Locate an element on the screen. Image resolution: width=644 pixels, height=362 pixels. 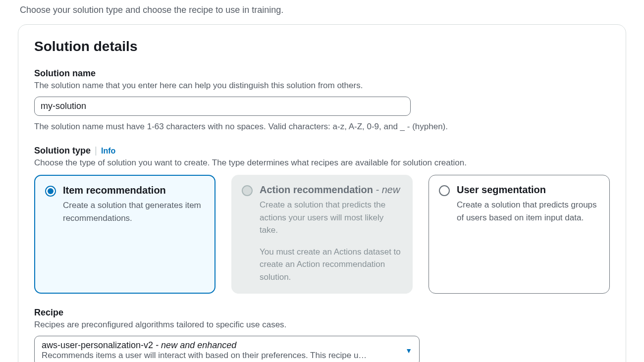
card-desc: Create a solution that predicts the acti… is located at coordinates (331, 218).